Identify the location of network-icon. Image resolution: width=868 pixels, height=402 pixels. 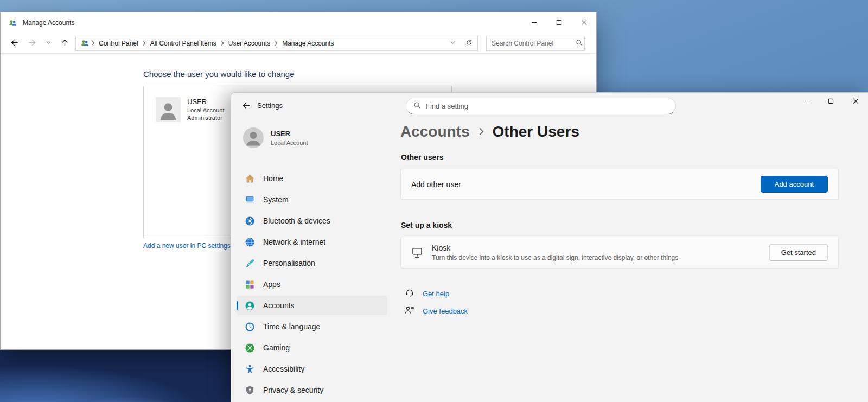
(250, 242).